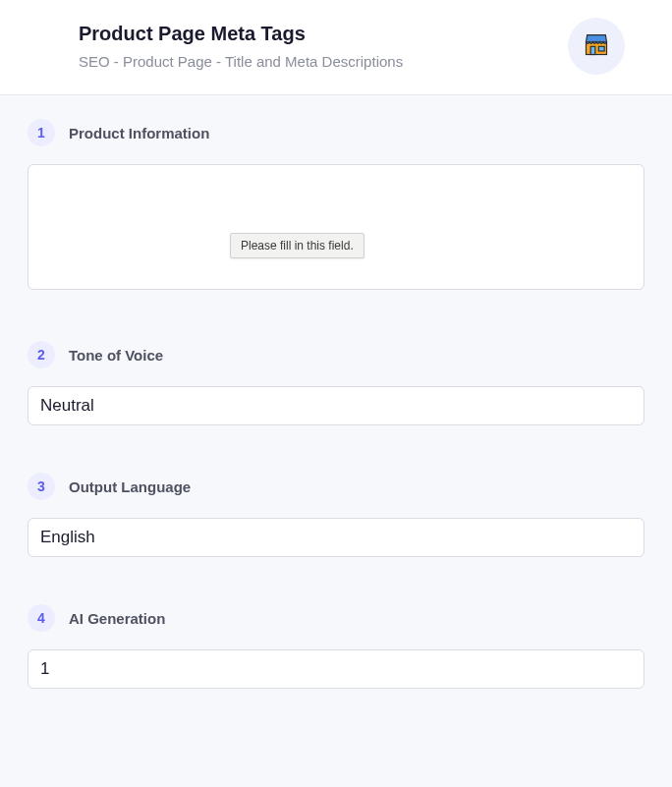 Image resolution: width=672 pixels, height=787 pixels. What do you see at coordinates (336, 486) in the screenshot?
I see `section-header: 3 Output Language` at bounding box center [336, 486].